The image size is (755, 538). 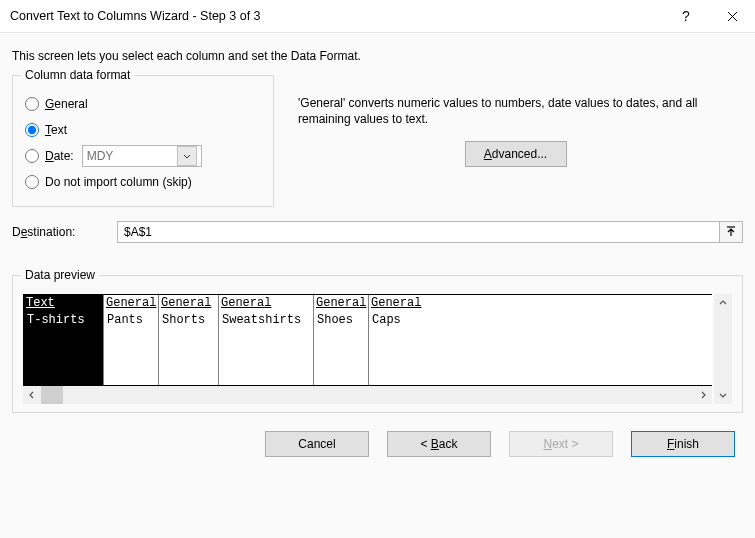 What do you see at coordinates (540, 348) in the screenshot?
I see `preview-cell: Caps` at bounding box center [540, 348].